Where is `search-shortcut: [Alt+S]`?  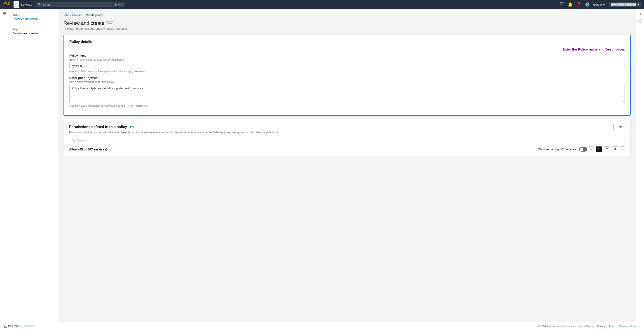
search-shortcut: [Alt+S] is located at coordinates (119, 4).